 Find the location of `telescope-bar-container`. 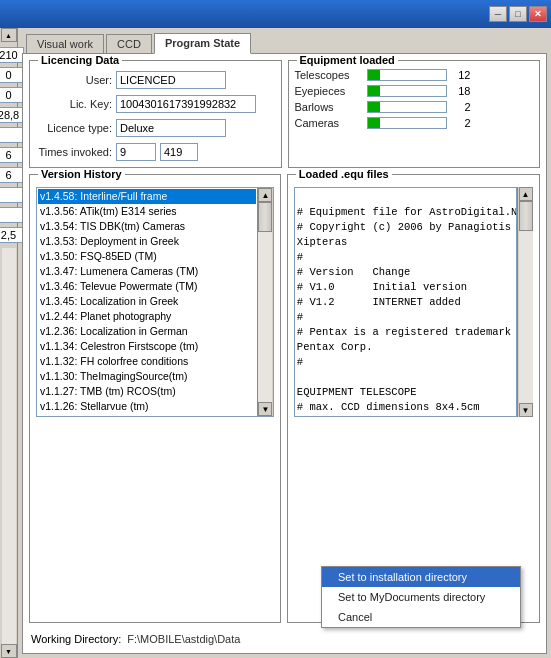

telescope-bar-container is located at coordinates (407, 75).